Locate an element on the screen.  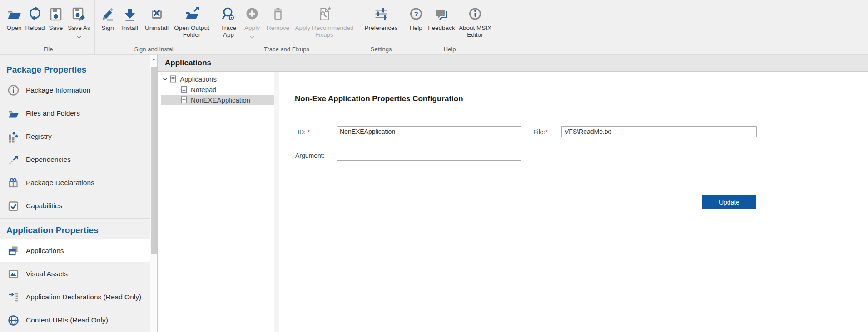
sidebar-item-registry: Registry is located at coordinates (75, 136).